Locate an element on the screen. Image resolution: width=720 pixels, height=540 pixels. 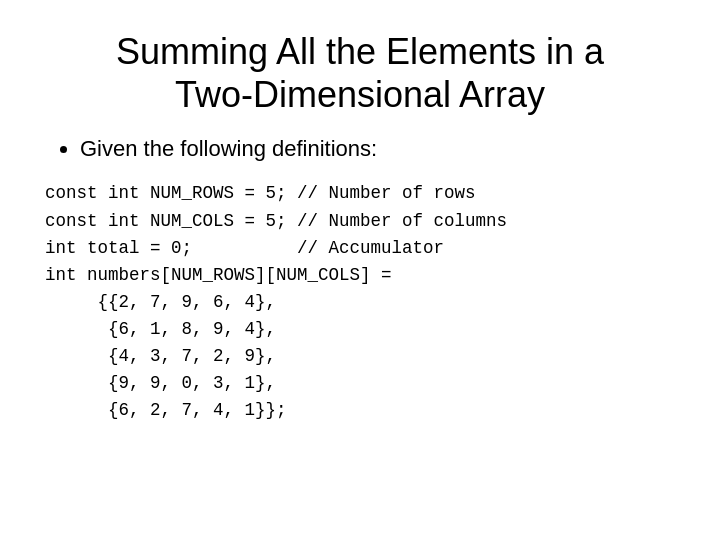
code-line: {4, 3, 7, 2, 9}, is located at coordinates (276, 356).